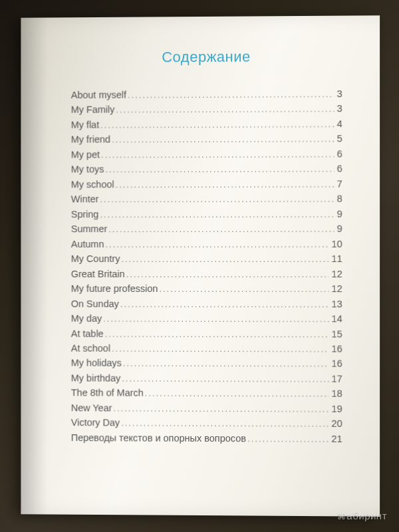 The height and width of the screenshot is (532, 399). What do you see at coordinates (88, 333) in the screenshot?
I see `toc-entry-label: At table` at bounding box center [88, 333].